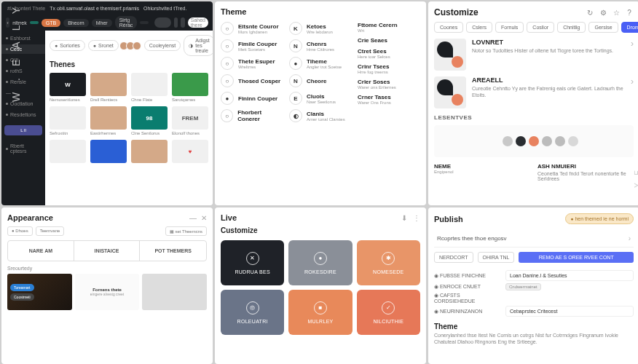  Describe the element at coordinates (534, 239) in the screenshot. I see `settings-row: Rcoprtes thee thoe engosv ›` at that location.